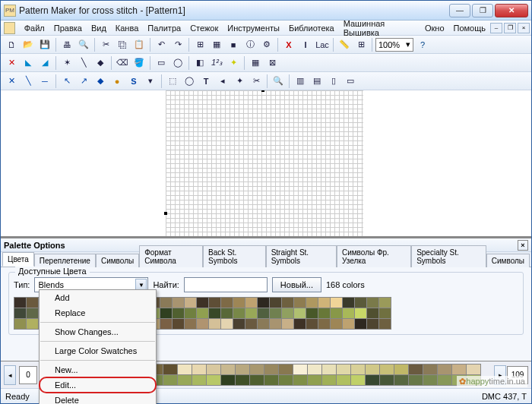  What do you see at coordinates (9, 28) in the screenshot?
I see `mdi-icon` at bounding box center [9, 28].